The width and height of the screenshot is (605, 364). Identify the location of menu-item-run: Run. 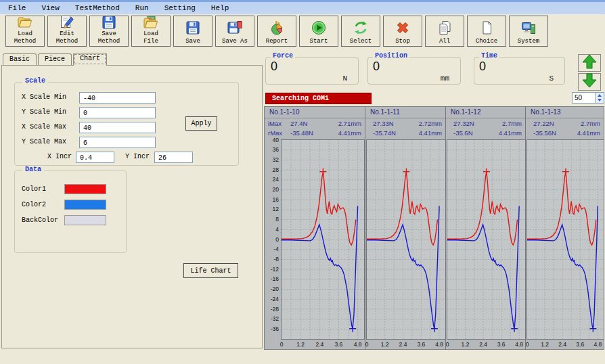
(142, 8).